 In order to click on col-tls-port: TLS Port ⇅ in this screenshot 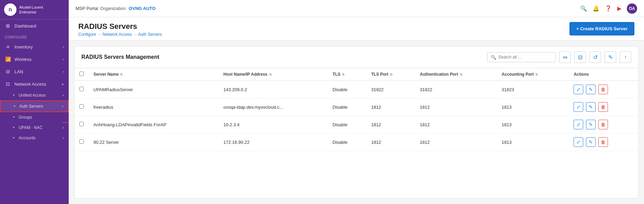, I will do `click(391, 74)`.